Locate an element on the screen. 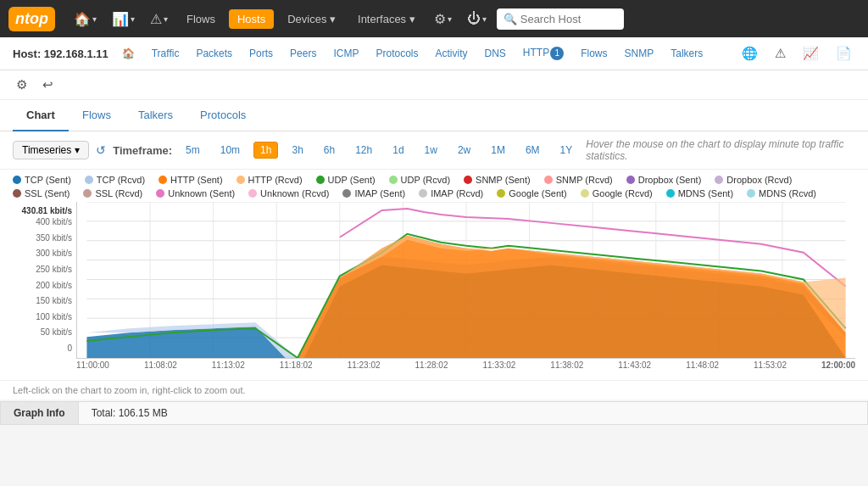 The width and height of the screenshot is (868, 486). flows-nav-btn: Flows is located at coordinates (201, 19).